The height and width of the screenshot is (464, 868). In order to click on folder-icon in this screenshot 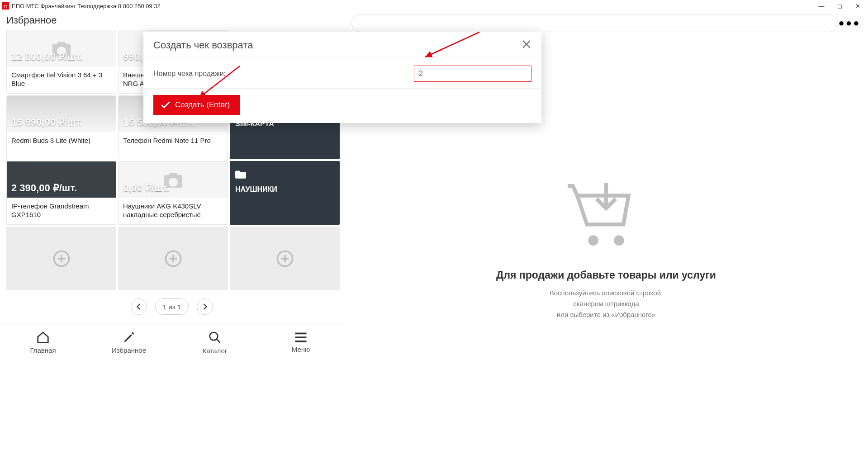, I will do `click(241, 174)`.